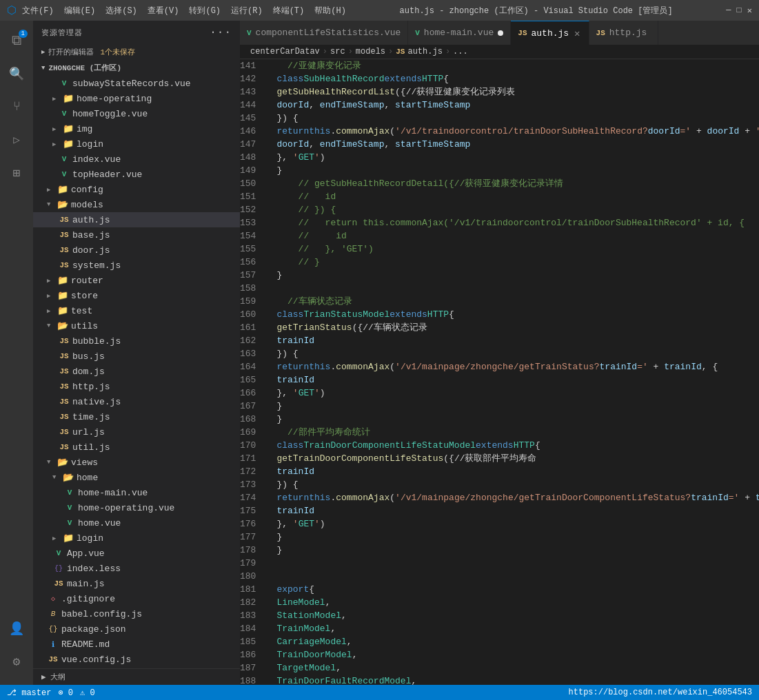 The image size is (759, 700). Describe the element at coordinates (136, 523) in the screenshot. I see `tree-item-home-vue: V home.vue` at that location.